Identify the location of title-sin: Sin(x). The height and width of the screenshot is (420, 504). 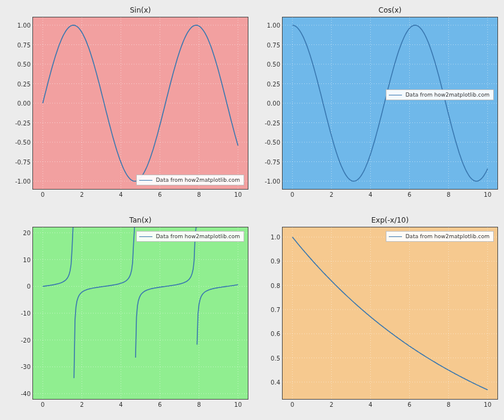
(140, 10).